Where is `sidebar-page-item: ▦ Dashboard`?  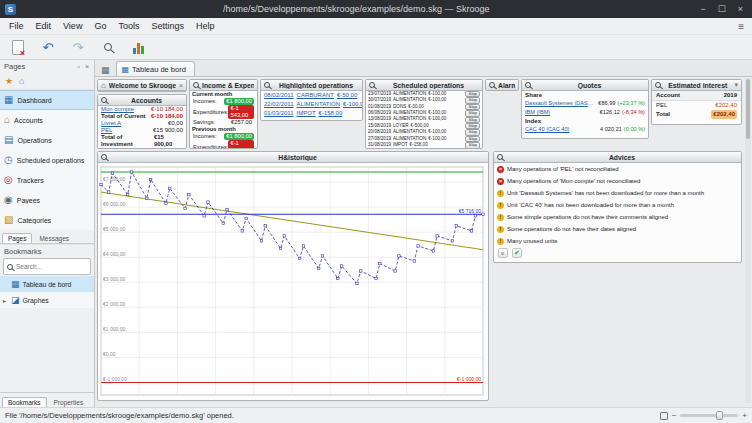 sidebar-page-item: ▦ Dashboard is located at coordinates (47, 100).